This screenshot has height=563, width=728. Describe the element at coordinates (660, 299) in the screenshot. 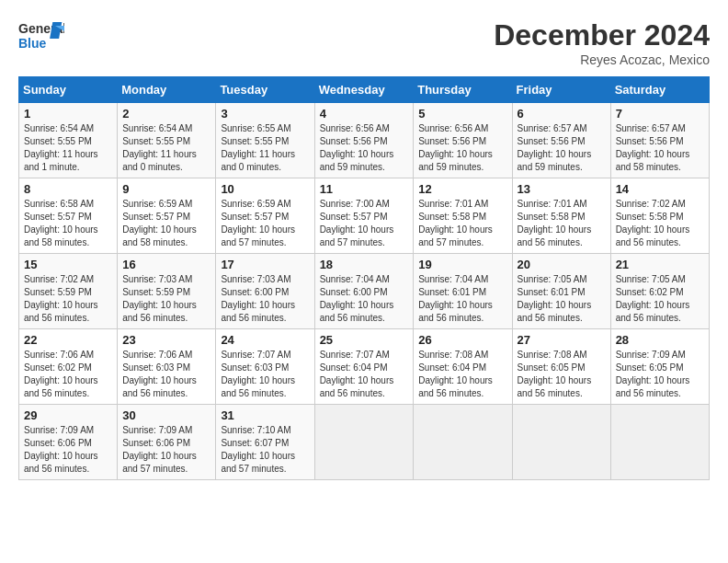

I see `day-info: Sunrise: 7:05 AM Sunset: 6:02 PM Dayligh…` at that location.